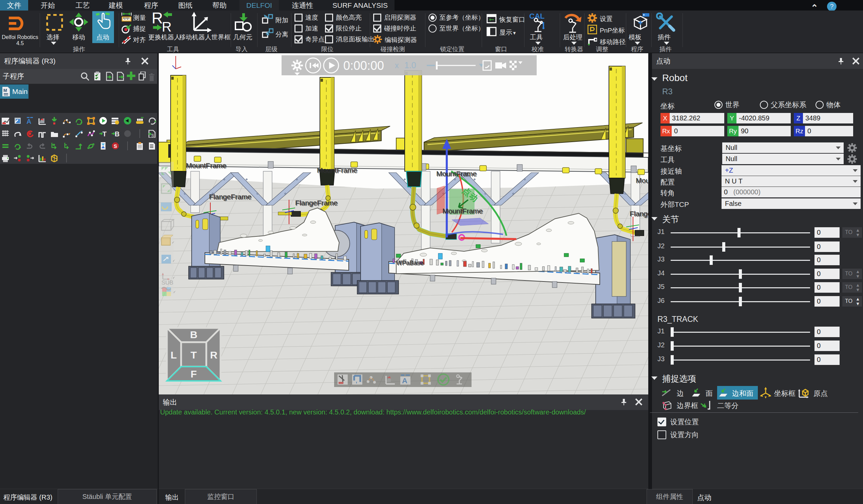 This screenshot has width=863, height=504. I want to click on svg-text: 1.0, so click(410, 65).